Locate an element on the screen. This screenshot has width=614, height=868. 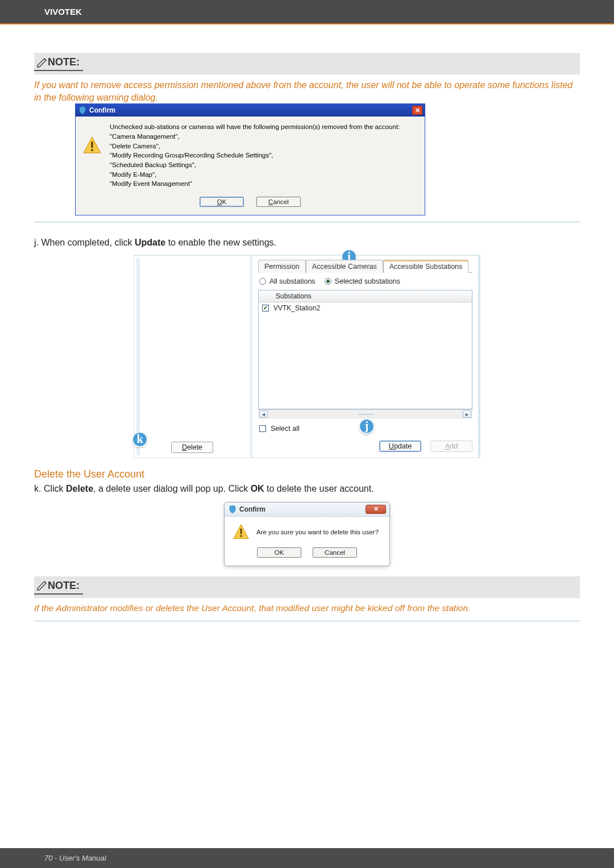
substation-scope-radios: All substations Selected substations is located at coordinates (365, 281).